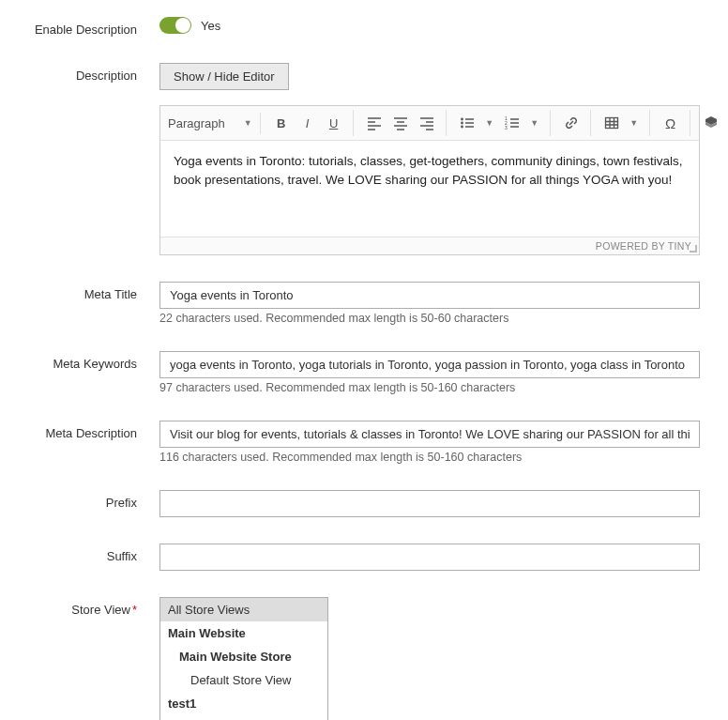 The image size is (728, 720). I want to click on numbered-list-menu: ▼, so click(535, 123).